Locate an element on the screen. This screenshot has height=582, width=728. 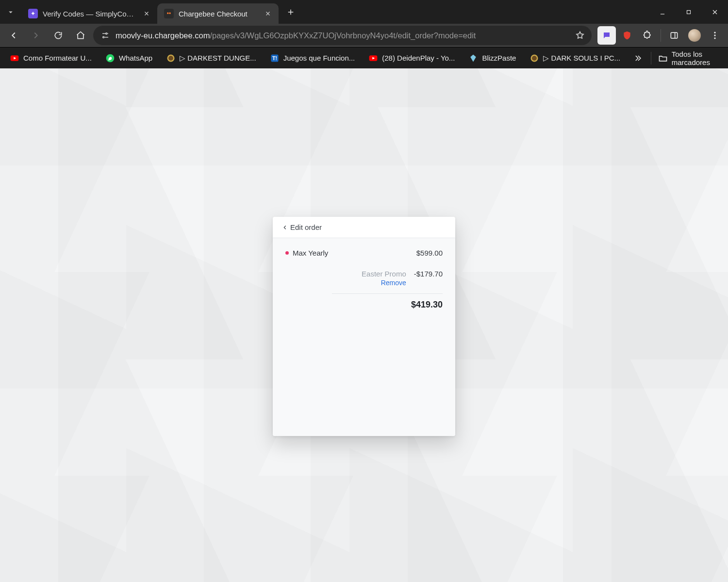
home-icon is located at coordinates (81, 35).